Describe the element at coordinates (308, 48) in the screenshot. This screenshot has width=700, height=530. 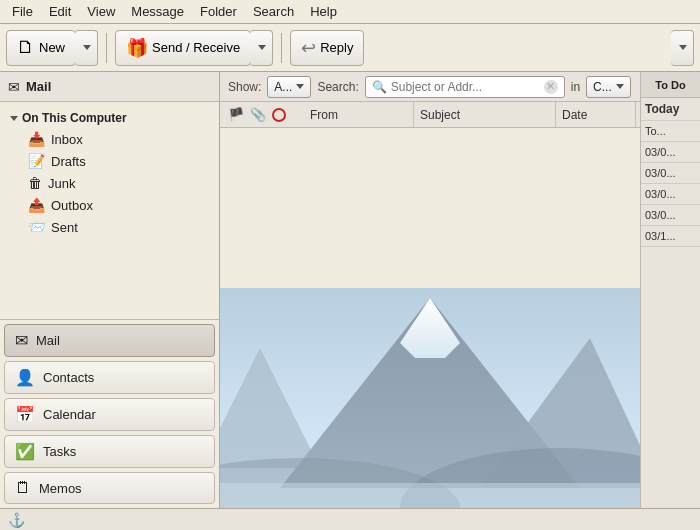
I see `reply-icon: ↩` at that location.